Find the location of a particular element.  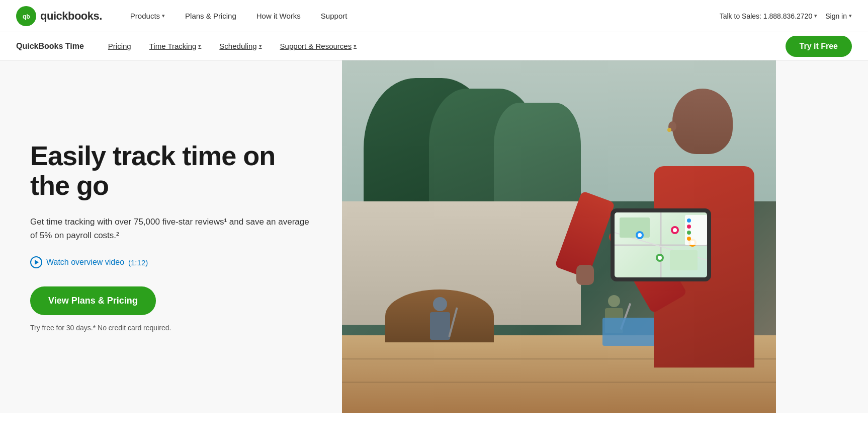

watch-video-label: Watch overview video is located at coordinates (85, 262).